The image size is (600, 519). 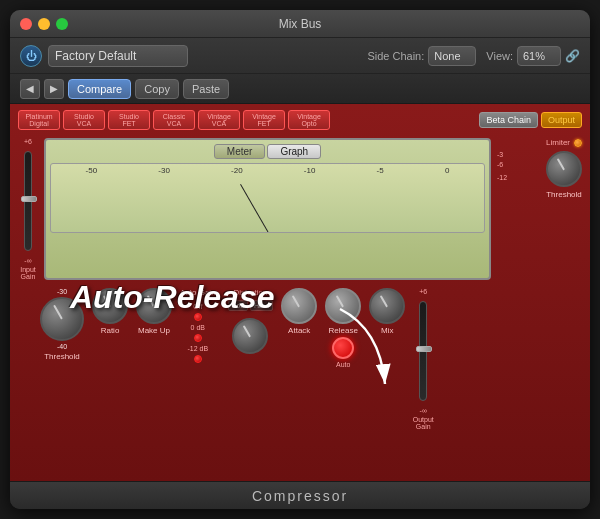 I want to click on input-gain-label: Input Gain, so click(x=28, y=273).